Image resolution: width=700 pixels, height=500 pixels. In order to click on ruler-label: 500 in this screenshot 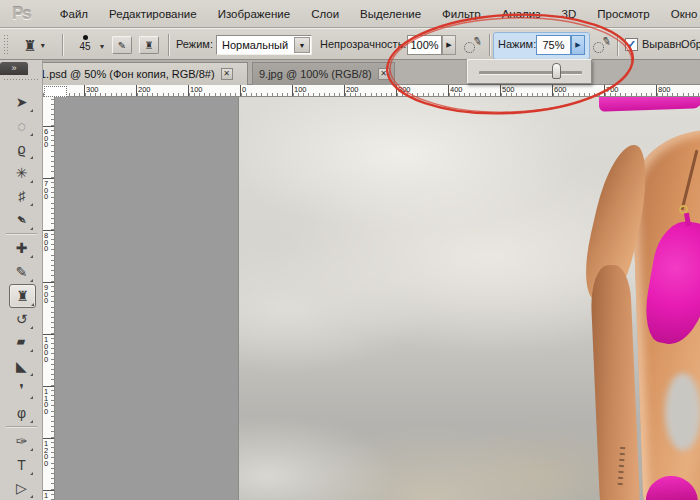, I will do `click(508, 90)`.